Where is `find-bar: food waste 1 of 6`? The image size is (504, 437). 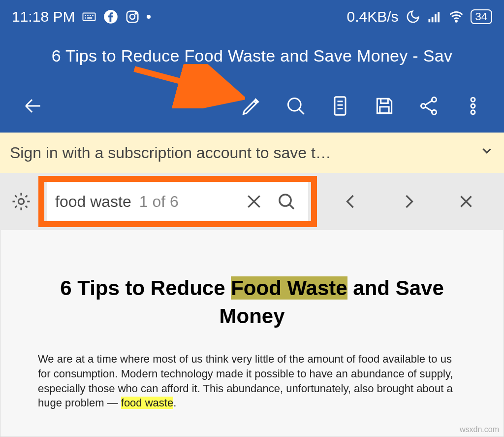 find-bar: food waste 1 of 6 is located at coordinates (252, 202).